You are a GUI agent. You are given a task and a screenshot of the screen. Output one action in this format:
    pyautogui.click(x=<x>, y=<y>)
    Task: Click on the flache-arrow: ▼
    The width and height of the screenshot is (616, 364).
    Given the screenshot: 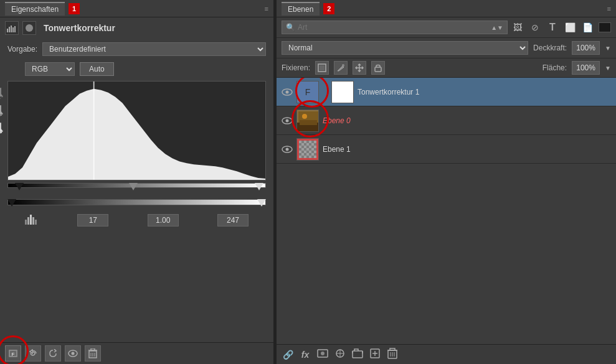 What is the action you would take?
    pyautogui.click(x=608, y=68)
    